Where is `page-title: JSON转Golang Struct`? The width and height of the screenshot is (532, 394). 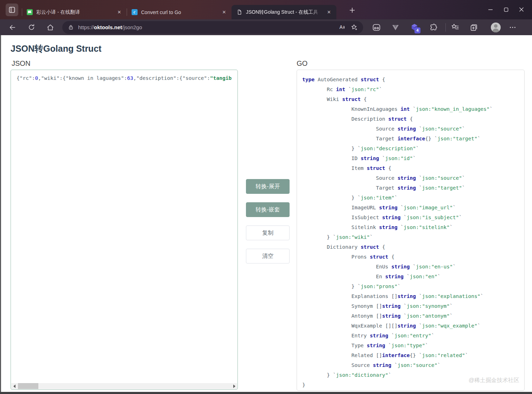 page-title: JSON转Golang Struct is located at coordinates (56, 49).